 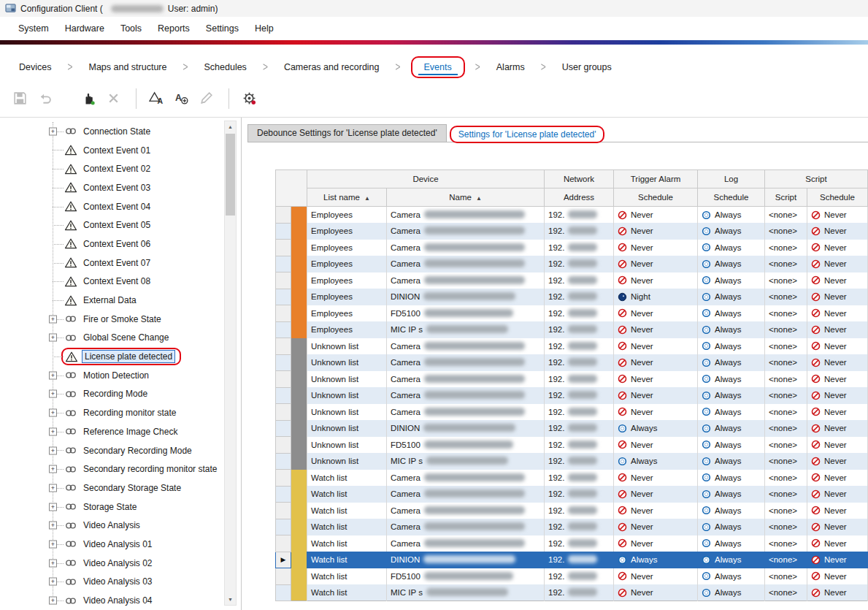 What do you see at coordinates (466, 197) in the screenshot?
I see `column-header-name-1: Name▲` at bounding box center [466, 197].